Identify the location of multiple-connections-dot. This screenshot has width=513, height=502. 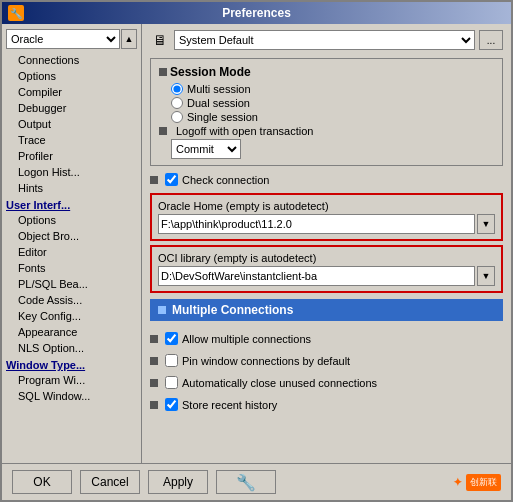
(162, 310).